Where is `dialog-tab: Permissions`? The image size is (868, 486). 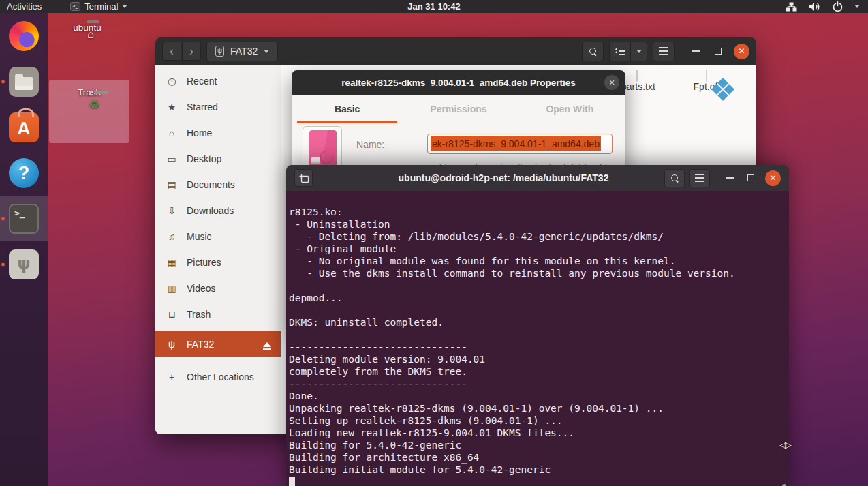 dialog-tab: Permissions is located at coordinates (458, 109).